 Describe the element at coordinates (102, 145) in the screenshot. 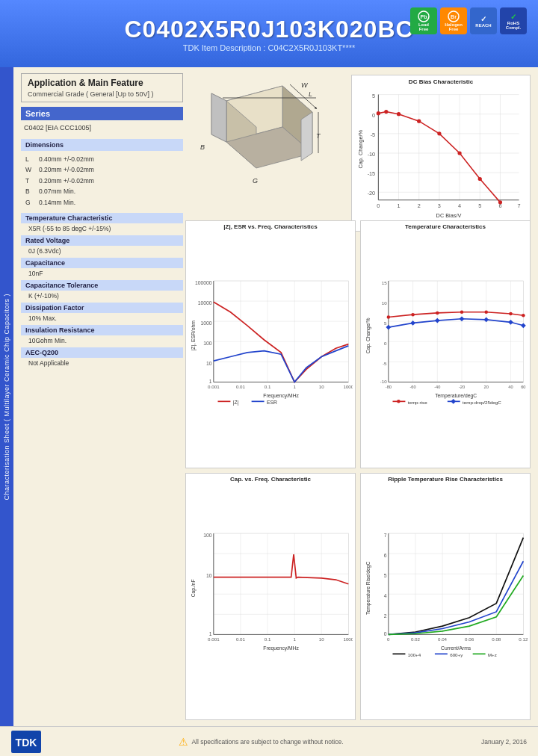

I see `dimensions-title: Dimensions` at that location.